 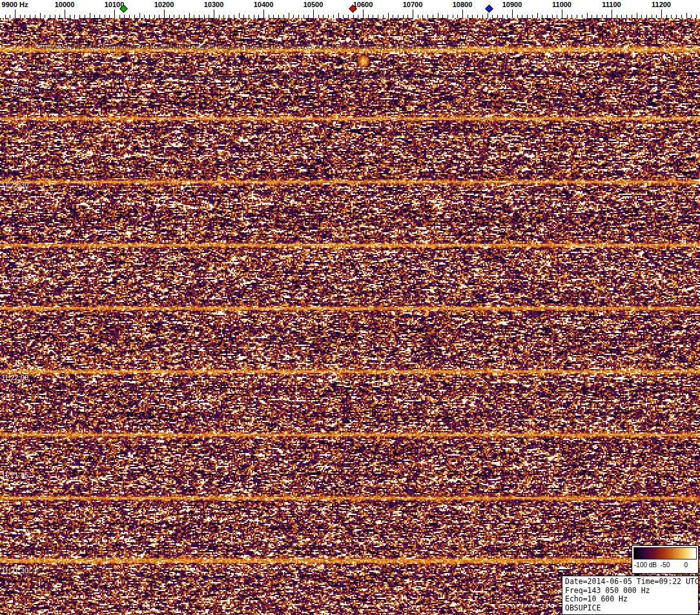 What do you see at coordinates (214, 5) in the screenshot?
I see `axis-tick-label: 10300` at bounding box center [214, 5].